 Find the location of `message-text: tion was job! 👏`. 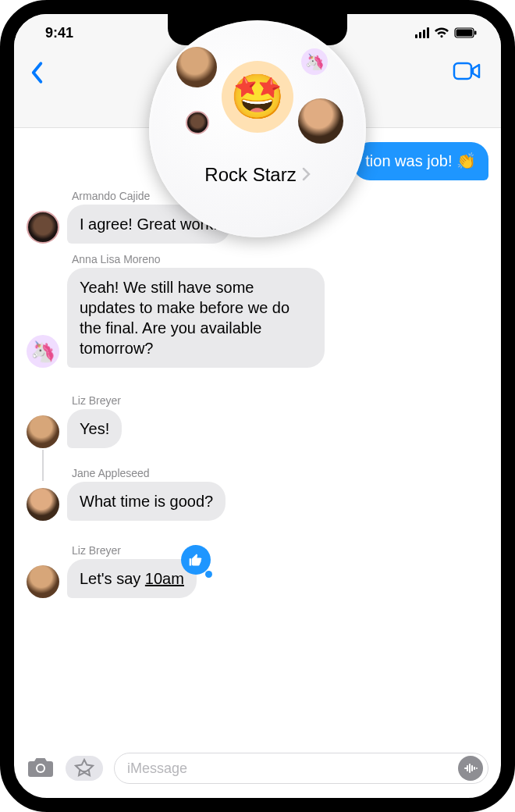

message-text: tion was job! 👏 is located at coordinates (421, 161).